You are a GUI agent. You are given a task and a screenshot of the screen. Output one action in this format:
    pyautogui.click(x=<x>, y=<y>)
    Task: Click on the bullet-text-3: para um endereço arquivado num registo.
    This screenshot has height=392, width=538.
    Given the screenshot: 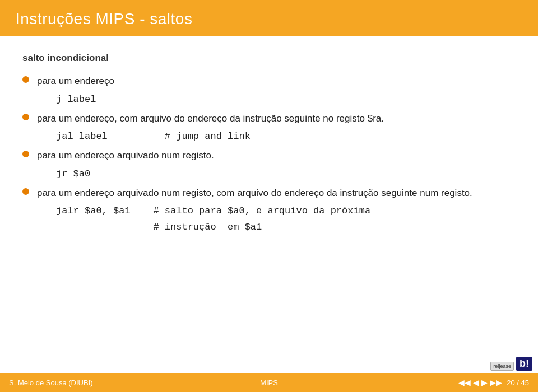 What is the action you would take?
    pyautogui.click(x=126, y=156)
    